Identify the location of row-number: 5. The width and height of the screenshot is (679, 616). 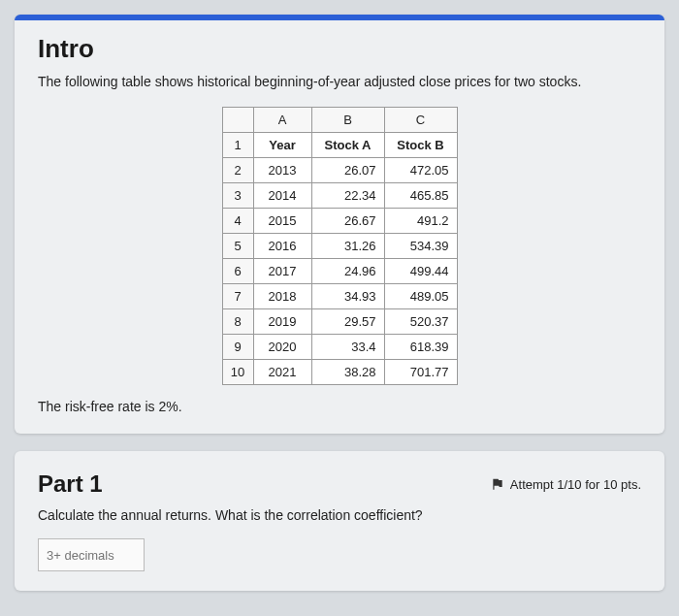
(238, 246).